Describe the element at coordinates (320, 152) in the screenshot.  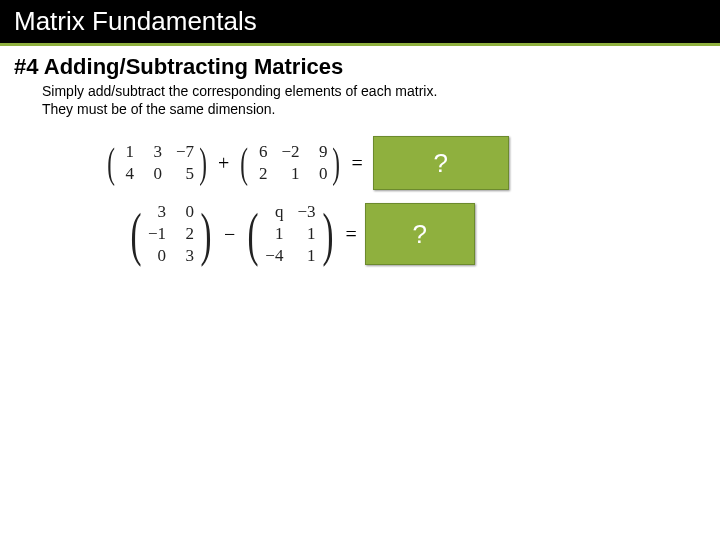
I see `cell: 9` at that location.